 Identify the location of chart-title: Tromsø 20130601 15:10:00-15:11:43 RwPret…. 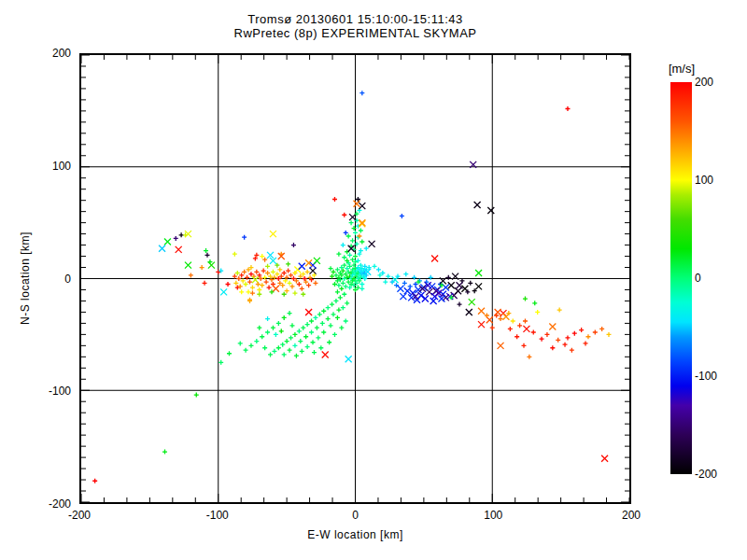
(355, 26).